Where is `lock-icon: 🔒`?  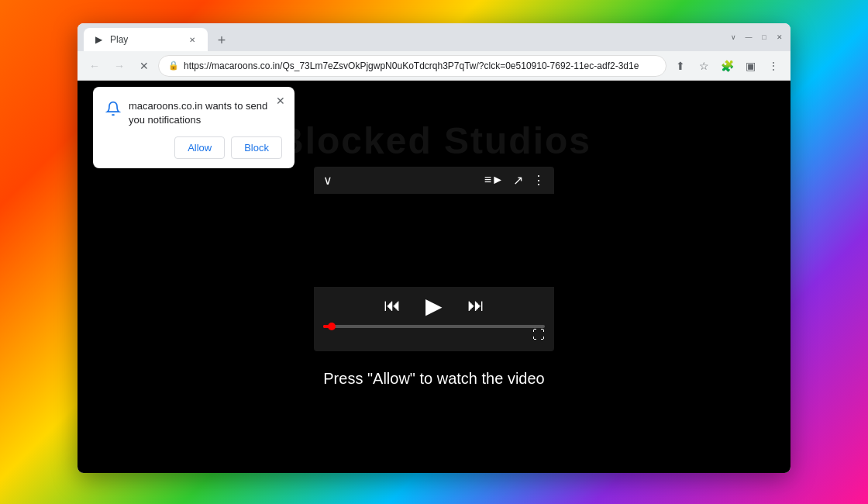
lock-icon: 🔒 is located at coordinates (174, 65).